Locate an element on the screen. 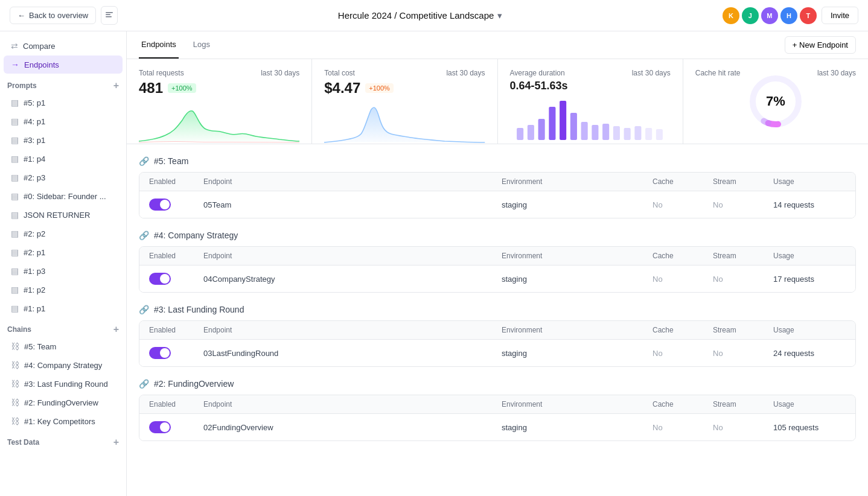 This screenshot has width=868, height=496. back-button: ← Back to overview is located at coordinates (53, 16).